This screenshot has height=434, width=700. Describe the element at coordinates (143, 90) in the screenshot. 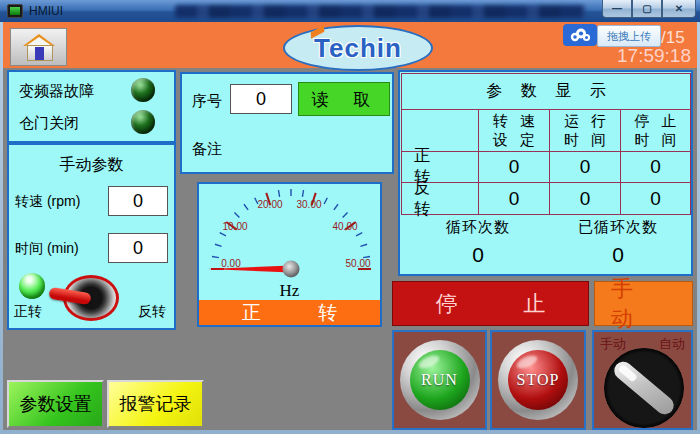

I see `inverter-fault-led-icon` at that location.